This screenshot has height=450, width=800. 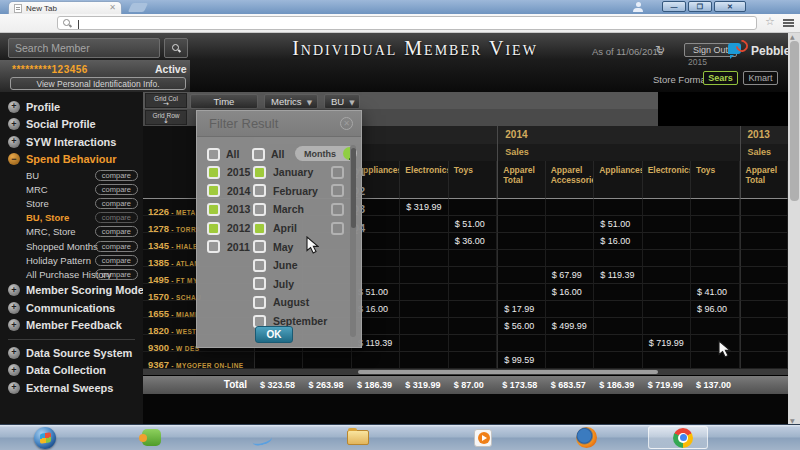 What do you see at coordinates (792, 36) in the screenshot?
I see `scroll-up-icon: ▲` at bounding box center [792, 36].